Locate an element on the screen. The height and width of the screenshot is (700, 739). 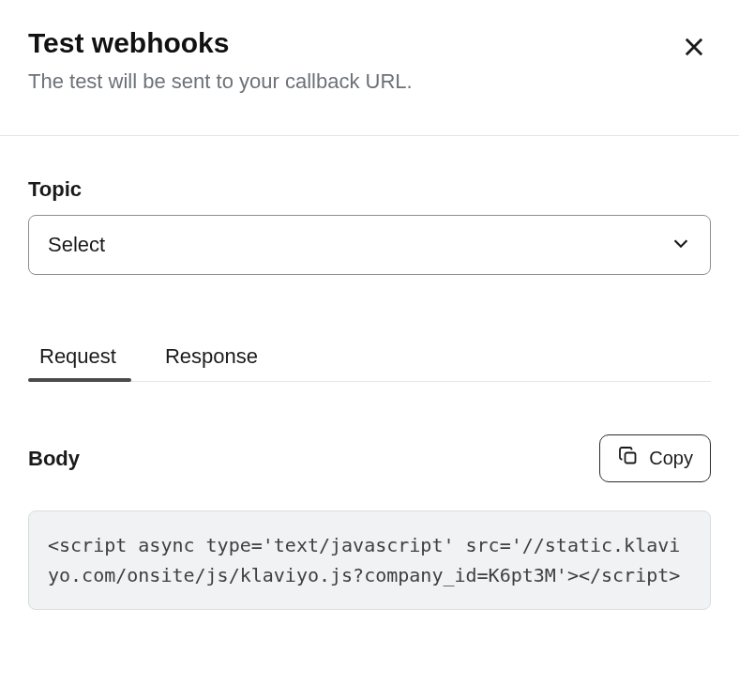
copy-icon is located at coordinates (628, 458).